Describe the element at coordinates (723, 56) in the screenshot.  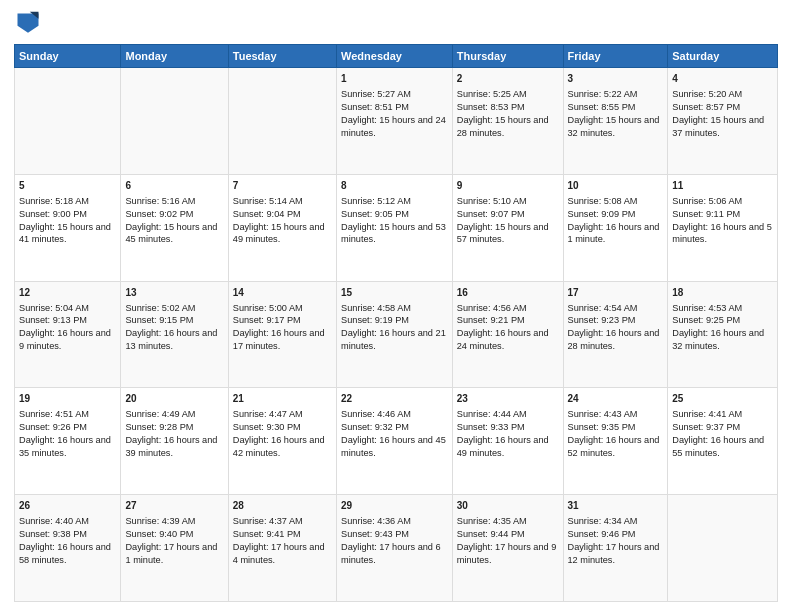
I see `col-header-saturday: Saturday` at that location.